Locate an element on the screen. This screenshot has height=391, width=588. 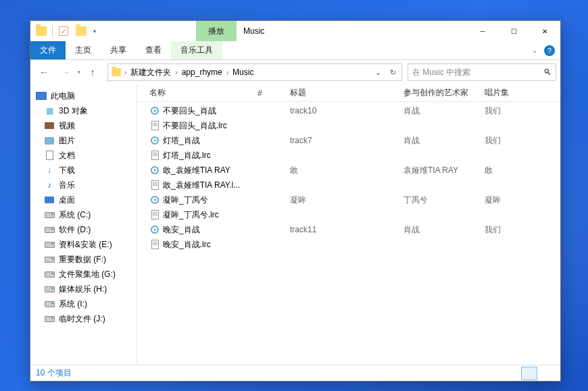
file-row: 晚安_肖战track11肖战我们 is located at coordinates (349, 230).